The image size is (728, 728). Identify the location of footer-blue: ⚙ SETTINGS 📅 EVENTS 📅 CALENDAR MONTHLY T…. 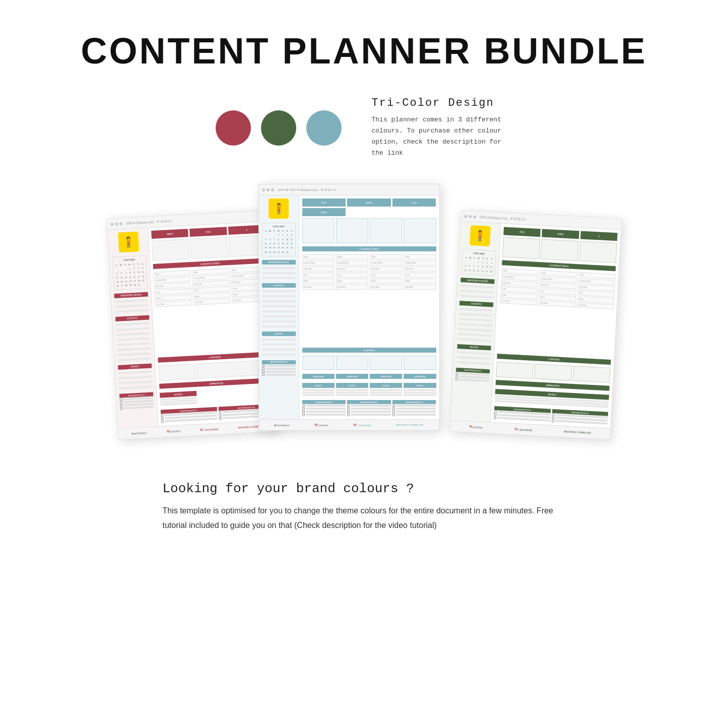
(349, 425).